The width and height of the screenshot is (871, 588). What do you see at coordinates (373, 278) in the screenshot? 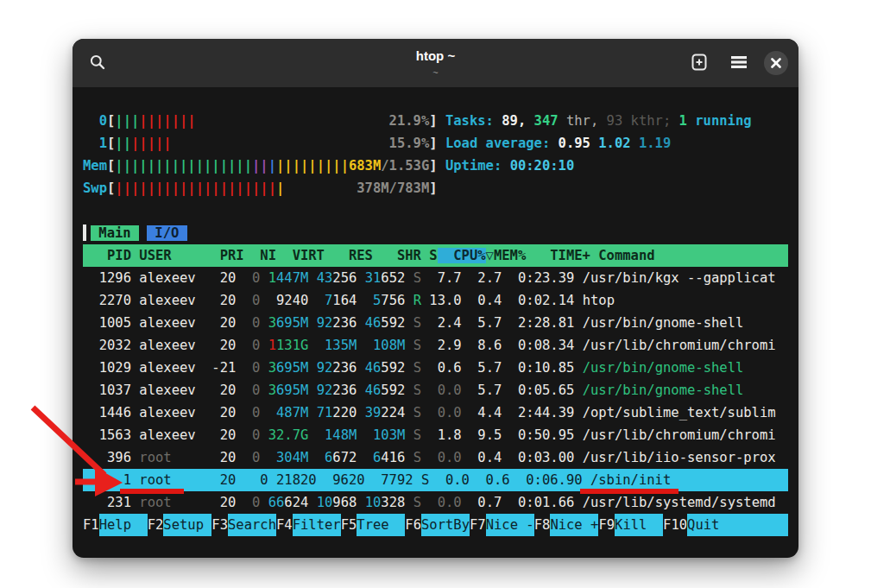
I see `text-segment: 31` at bounding box center [373, 278].